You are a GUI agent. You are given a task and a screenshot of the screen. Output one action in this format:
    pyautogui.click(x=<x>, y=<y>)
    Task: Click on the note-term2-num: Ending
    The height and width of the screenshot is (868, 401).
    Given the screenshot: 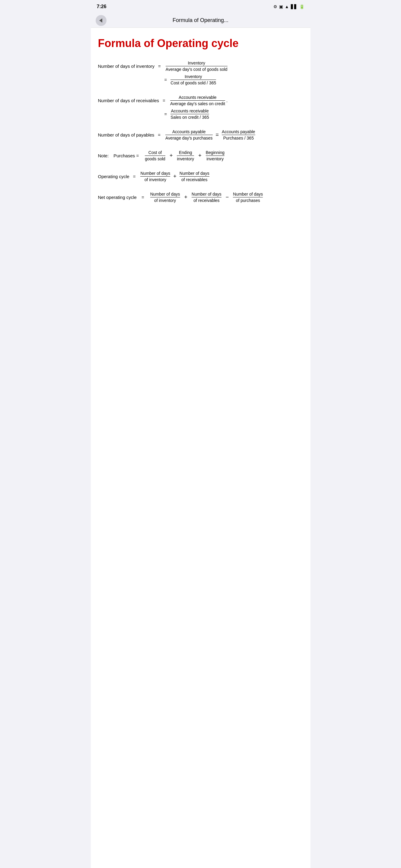 What is the action you would take?
    pyautogui.click(x=185, y=153)
    